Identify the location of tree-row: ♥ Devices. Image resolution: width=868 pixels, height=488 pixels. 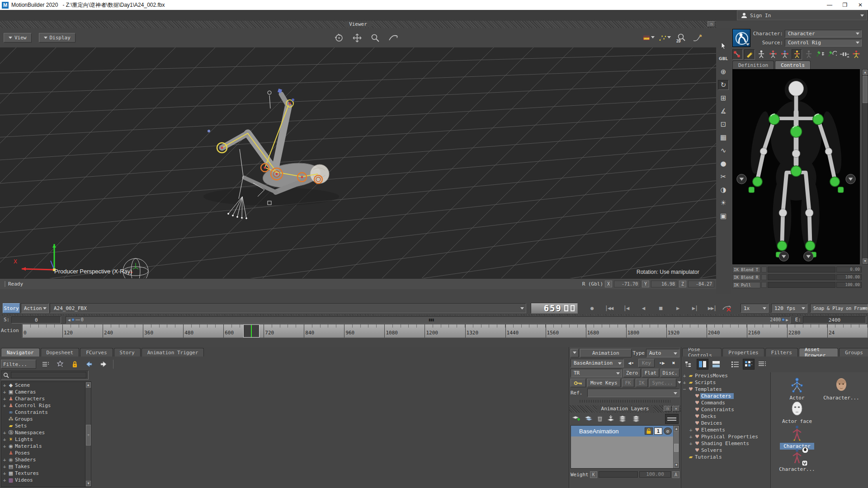
(726, 423).